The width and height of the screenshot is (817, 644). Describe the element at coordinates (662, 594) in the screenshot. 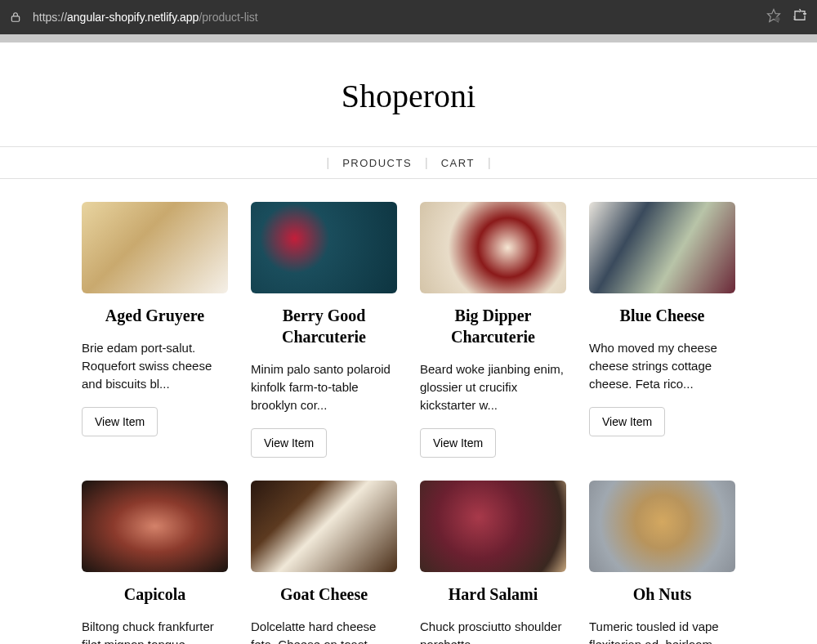

I see `product-title: Oh Nuts` at that location.